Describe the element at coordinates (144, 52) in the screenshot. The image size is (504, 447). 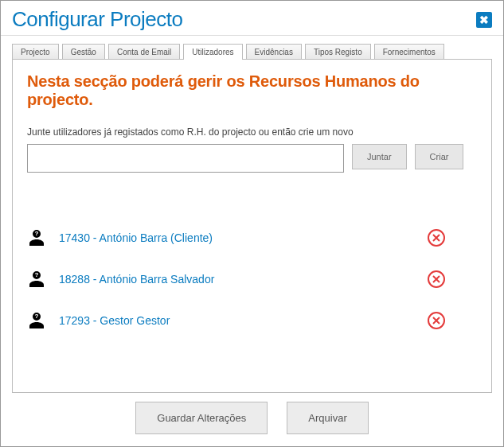
I see `tab-conta-email: Conta de Email` at that location.